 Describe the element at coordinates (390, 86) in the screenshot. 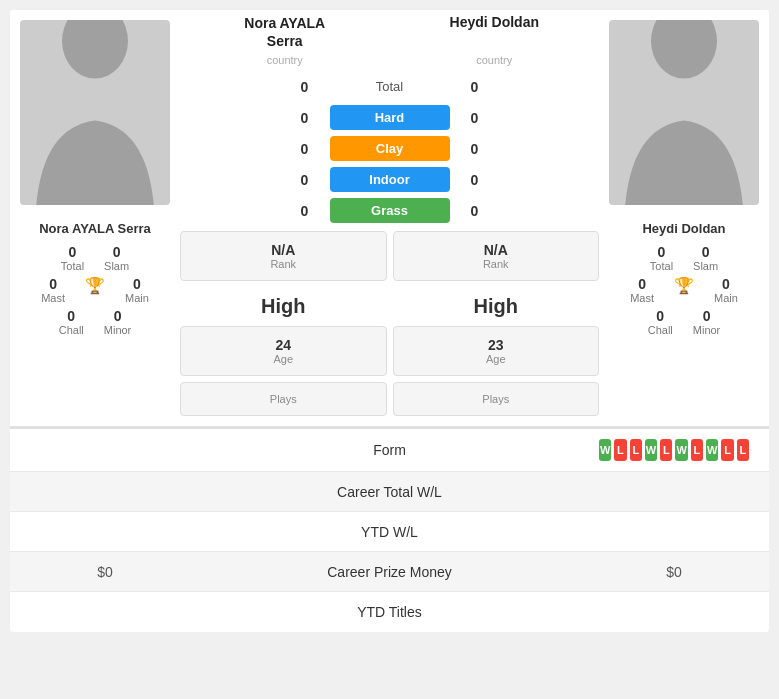

I see `surface-badge-total: Total` at that location.